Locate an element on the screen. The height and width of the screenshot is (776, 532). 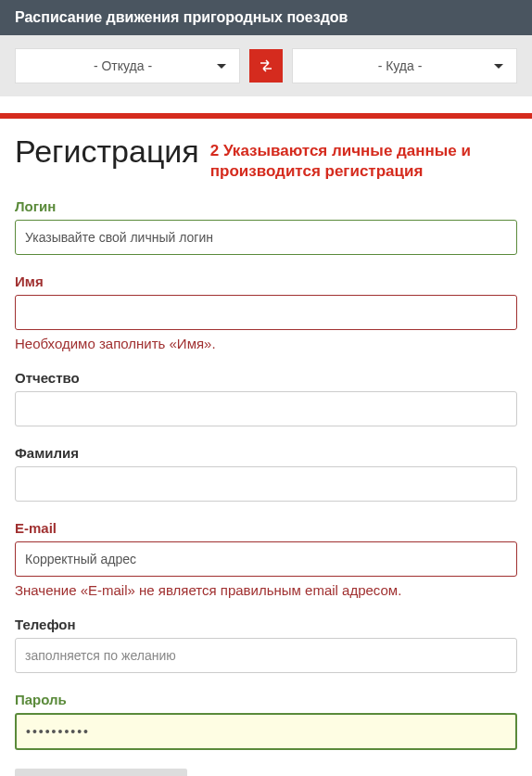
name-error: Необходимо заполнить «Имя». is located at coordinates (266, 343).